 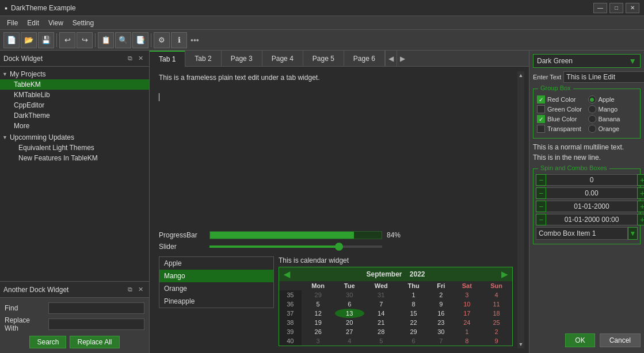 I want to click on cal-day: 17, so click(x=467, y=313).